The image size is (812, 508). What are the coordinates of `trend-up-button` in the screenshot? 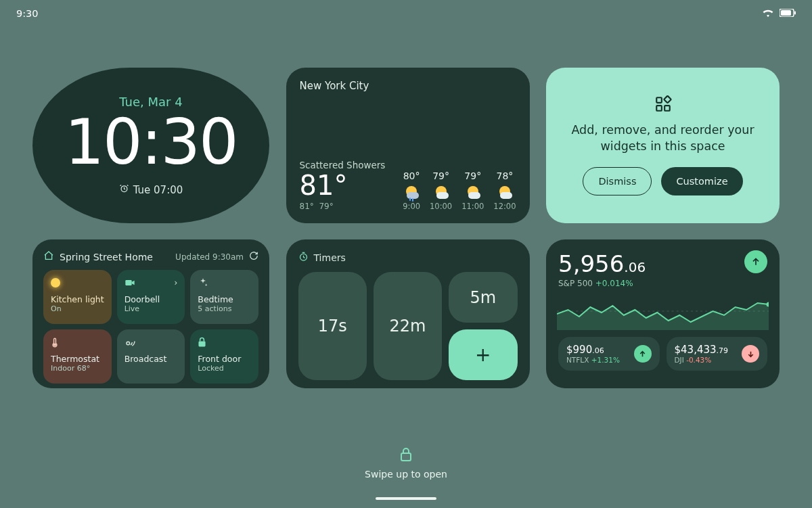 It's located at (756, 262).